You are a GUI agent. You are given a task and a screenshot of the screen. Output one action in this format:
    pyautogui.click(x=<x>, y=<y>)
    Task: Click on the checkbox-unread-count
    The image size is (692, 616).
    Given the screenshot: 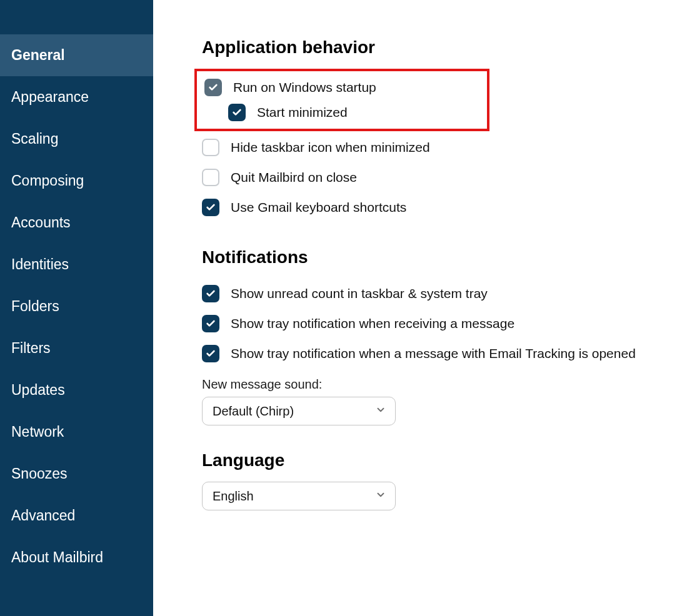 What is the action you would take?
    pyautogui.click(x=211, y=294)
    